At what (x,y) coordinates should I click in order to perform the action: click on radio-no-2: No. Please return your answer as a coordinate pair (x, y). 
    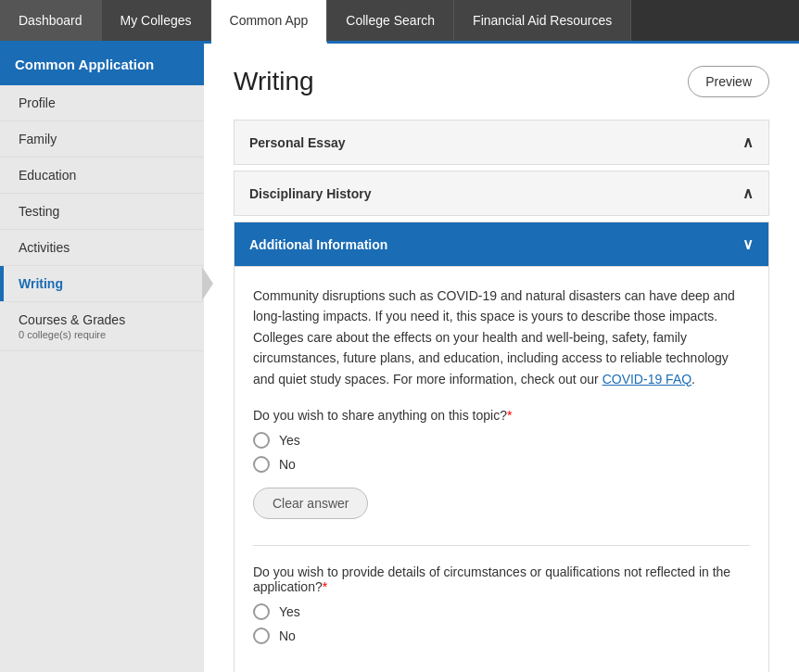
    Looking at the image, I should click on (501, 636).